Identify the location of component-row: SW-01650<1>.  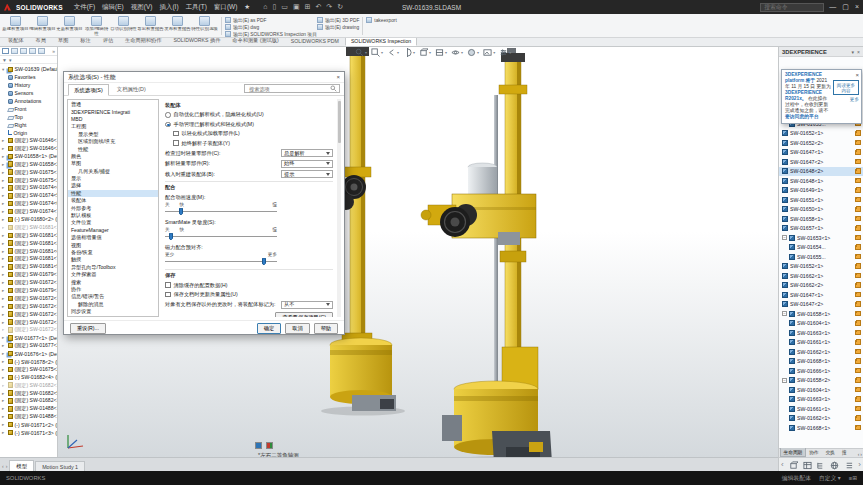
(821, 210).